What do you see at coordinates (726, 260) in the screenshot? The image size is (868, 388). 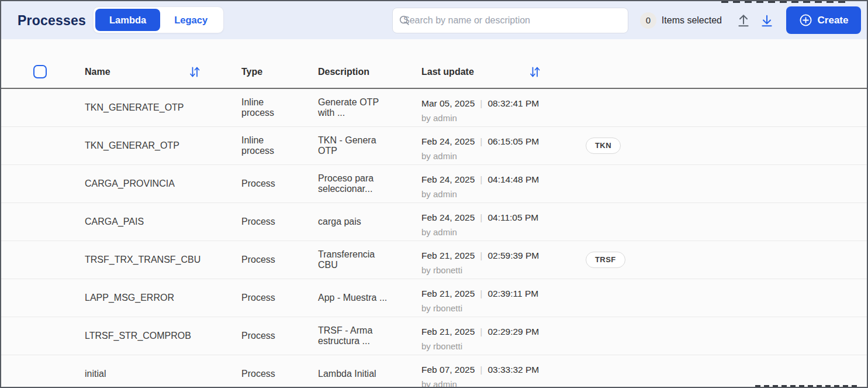 I see `badge-cell: TRSF` at bounding box center [726, 260].